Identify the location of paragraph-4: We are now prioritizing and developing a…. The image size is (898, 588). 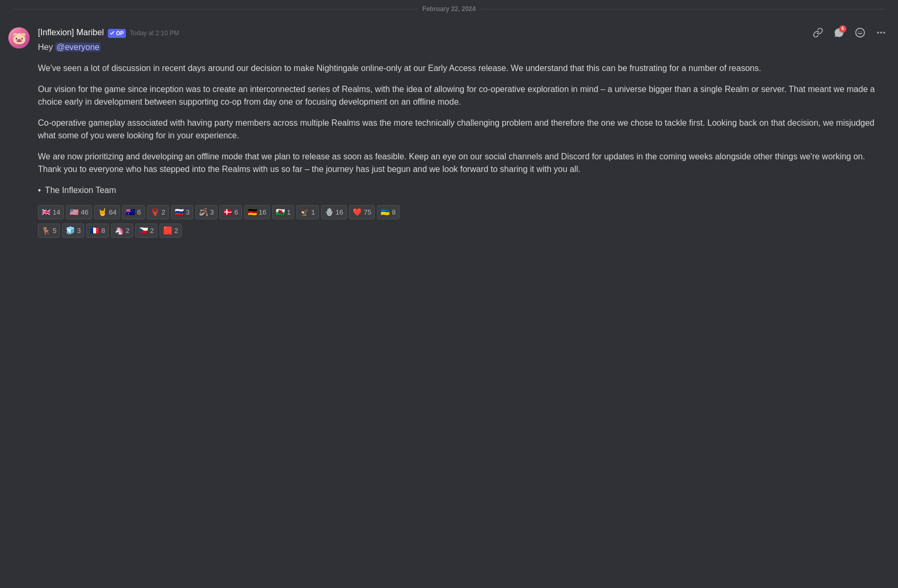
(464, 163).